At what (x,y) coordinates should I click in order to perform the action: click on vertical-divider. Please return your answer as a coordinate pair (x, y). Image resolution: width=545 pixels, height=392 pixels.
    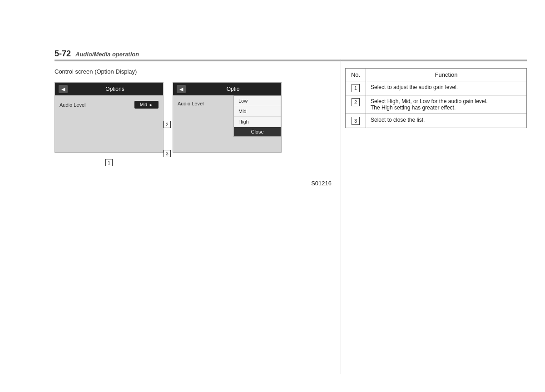
    Looking at the image, I should click on (341, 216).